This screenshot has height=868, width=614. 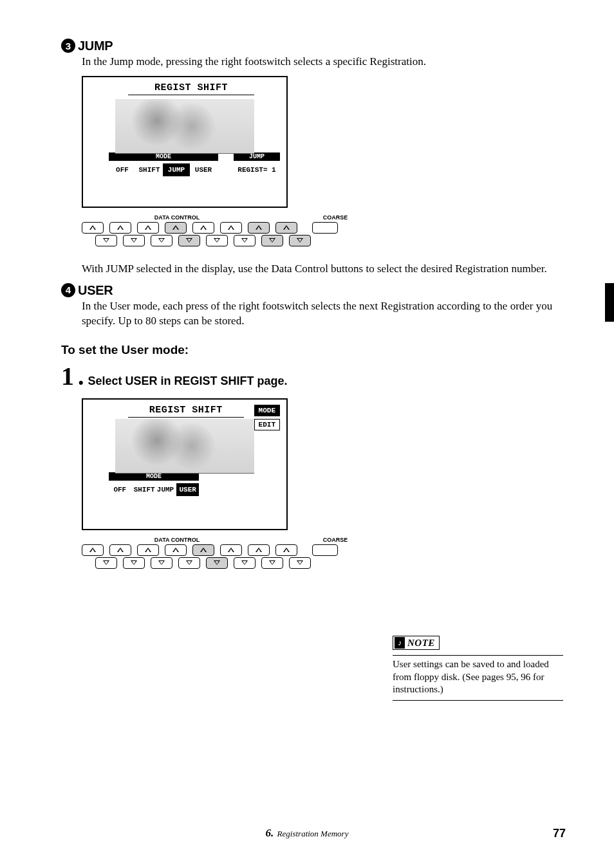 I want to click on thumb-tab, so click(x=609, y=302).